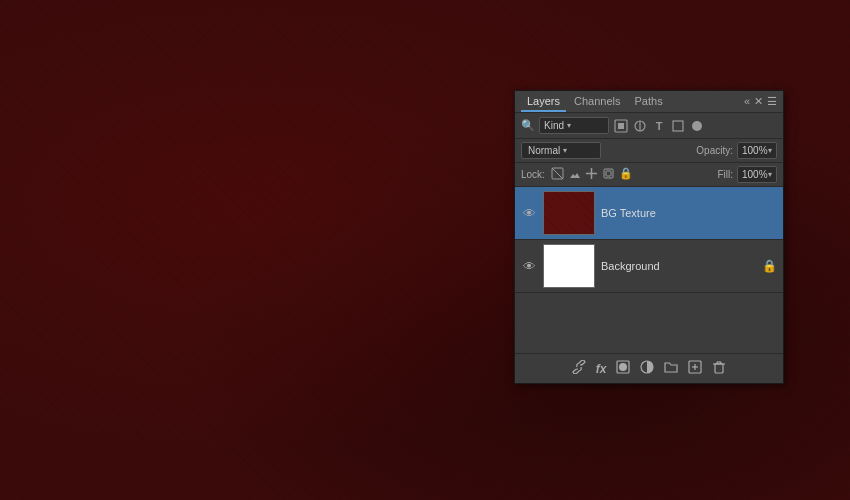 The height and width of the screenshot is (500, 850). I want to click on panel-tabs: Layers Channels Paths, so click(595, 102).